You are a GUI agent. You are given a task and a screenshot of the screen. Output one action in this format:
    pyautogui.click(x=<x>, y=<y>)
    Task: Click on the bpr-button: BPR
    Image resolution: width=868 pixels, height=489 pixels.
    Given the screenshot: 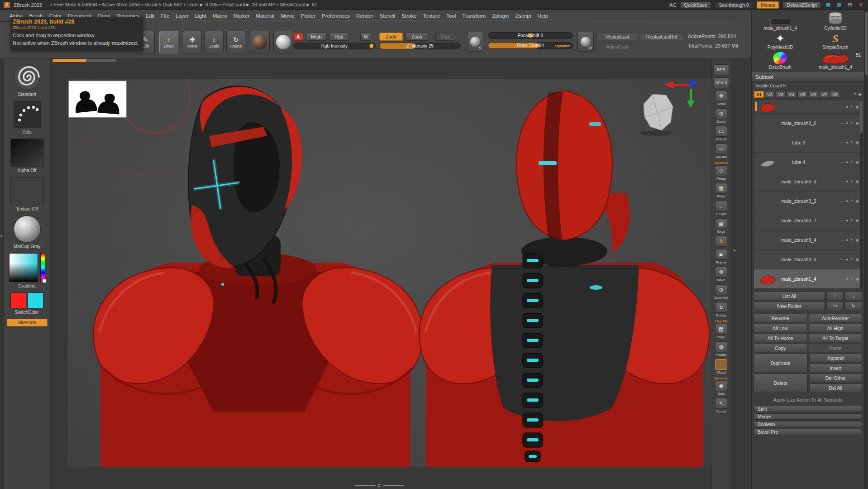 What is the action you would take?
    pyautogui.click(x=721, y=70)
    